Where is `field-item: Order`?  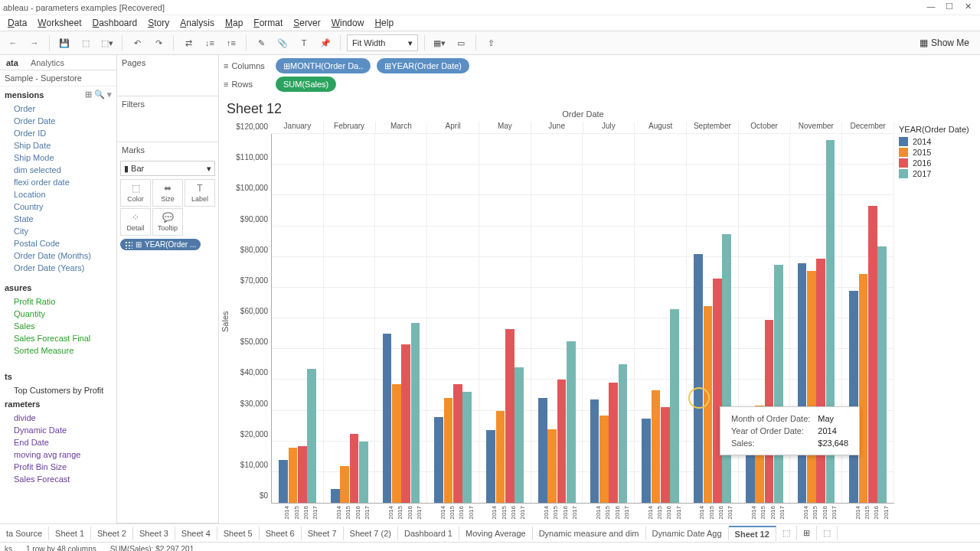 field-item: Order is located at coordinates (58, 109).